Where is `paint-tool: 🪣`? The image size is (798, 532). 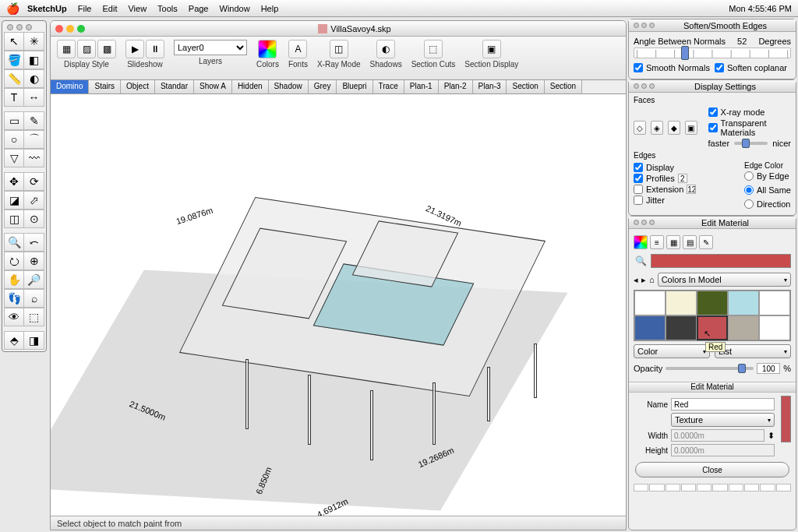
paint-tool: 🪣 is located at coordinates (14, 60).